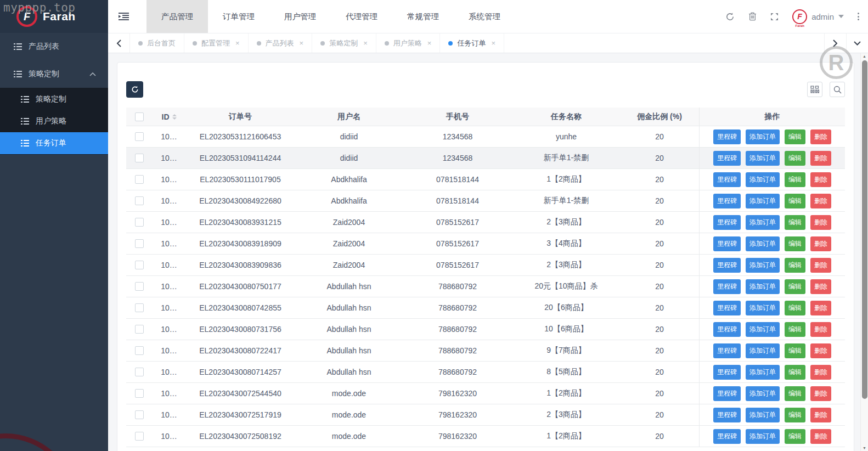 This screenshot has height=451, width=868. I want to click on tabs-scroll-left, so click(119, 43).